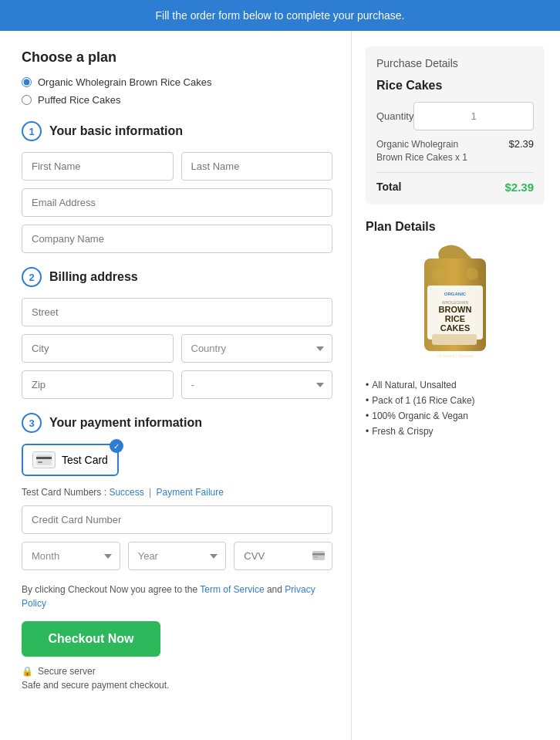 The height and width of the screenshot is (740, 560). Describe the element at coordinates (71, 556) in the screenshot. I see `month-field: Month 01 02 03 04 05 06 07 08 09 10 11 1…` at that location.